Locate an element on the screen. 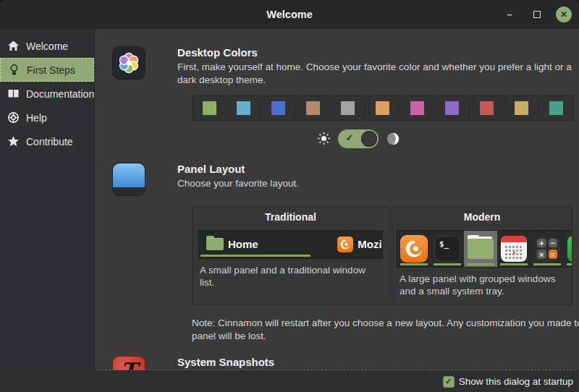  toggle-knob is located at coordinates (369, 139).